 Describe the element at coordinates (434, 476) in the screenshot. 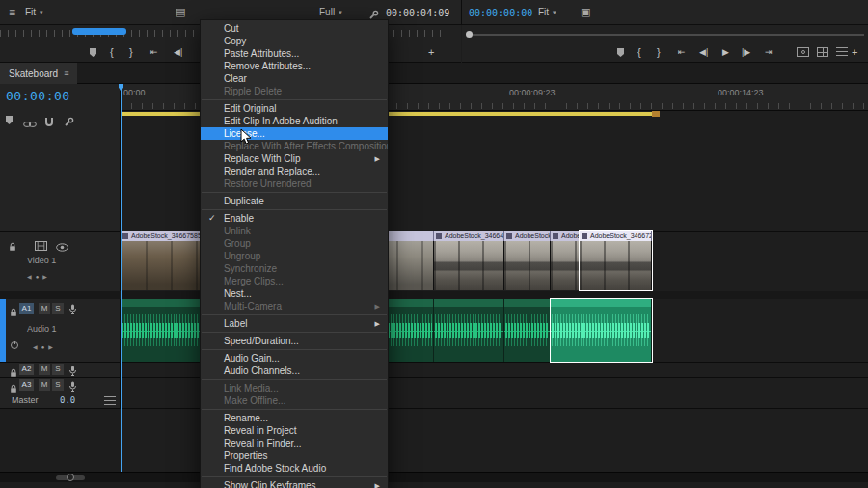

I see `horizontal-scrollbar` at that location.